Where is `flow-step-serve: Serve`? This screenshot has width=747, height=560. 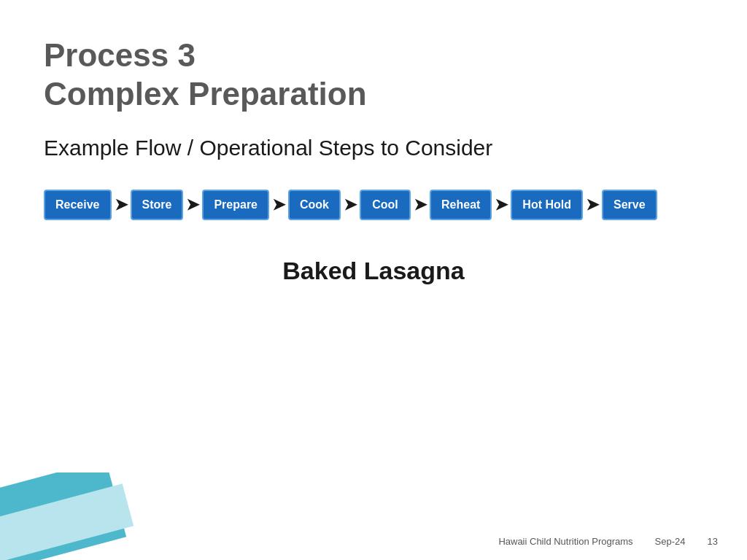 flow-step-serve: Serve is located at coordinates (630, 205).